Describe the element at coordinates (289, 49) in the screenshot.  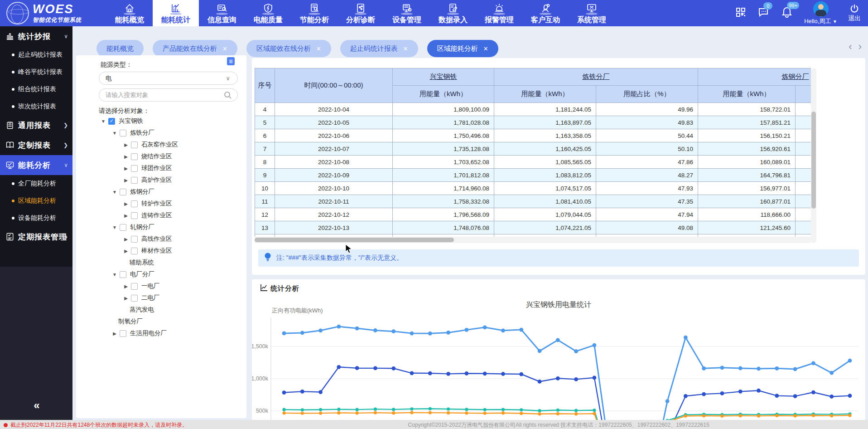
I see `tab-3: 区域能效在线分析✕` at that location.